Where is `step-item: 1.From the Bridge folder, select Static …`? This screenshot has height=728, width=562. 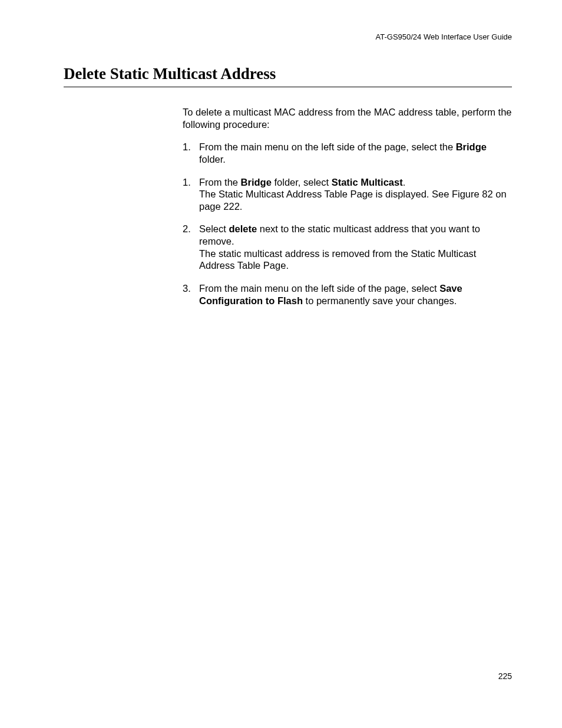
step-item: 1.From the Bridge folder, select Static … is located at coordinates (348, 195).